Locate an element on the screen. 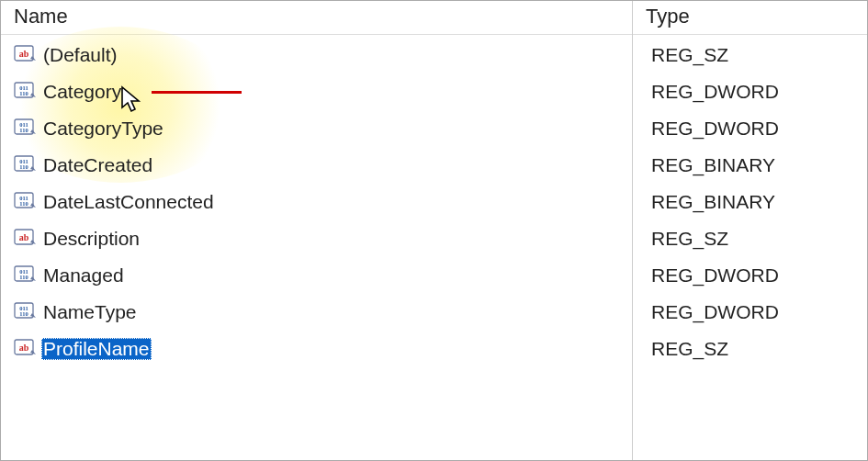  registry-value-name: Category is located at coordinates (83, 92).